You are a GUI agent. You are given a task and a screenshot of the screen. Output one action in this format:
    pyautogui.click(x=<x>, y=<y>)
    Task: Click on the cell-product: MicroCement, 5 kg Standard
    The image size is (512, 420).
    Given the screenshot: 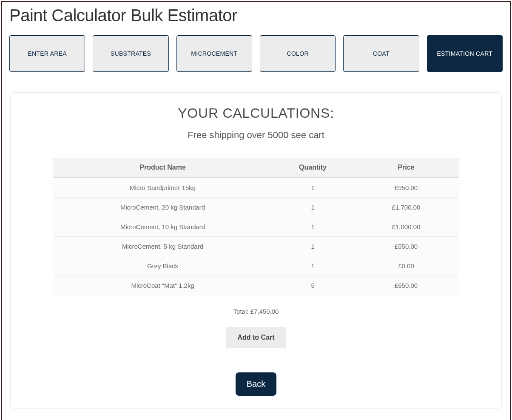 What is the action you would take?
    pyautogui.click(x=162, y=247)
    